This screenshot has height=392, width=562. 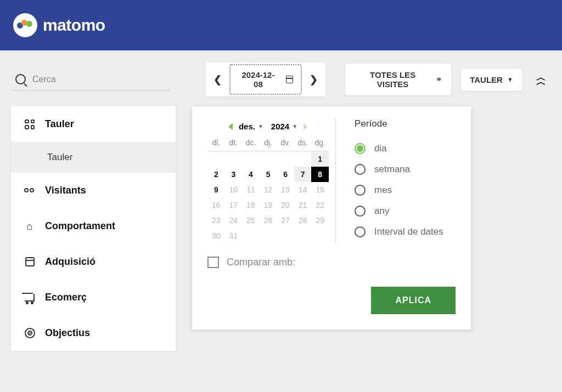 I want to click on date-range-group: ❮ 2024-12-08 ❯, so click(x=266, y=79).